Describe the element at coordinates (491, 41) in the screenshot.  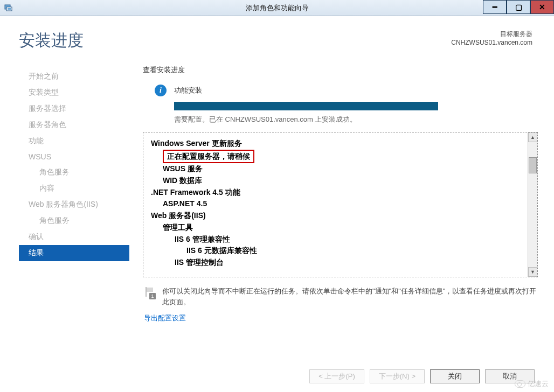
I see `target-server-info: 目标服务器 CNHZWSUS01.vancen.com` at that location.